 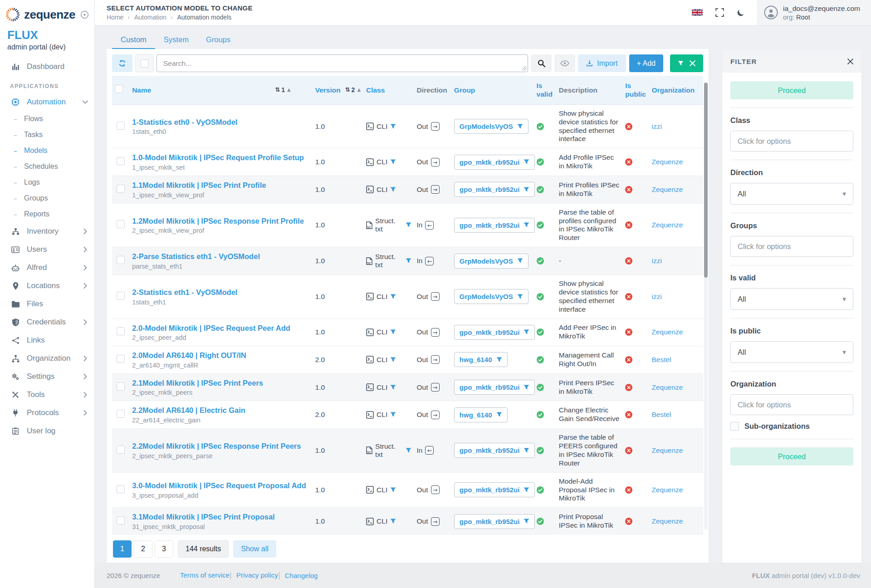 I want to click on model-name-link: 1.2Model Mikrotik | IPSec Response Print…, so click(x=218, y=221).